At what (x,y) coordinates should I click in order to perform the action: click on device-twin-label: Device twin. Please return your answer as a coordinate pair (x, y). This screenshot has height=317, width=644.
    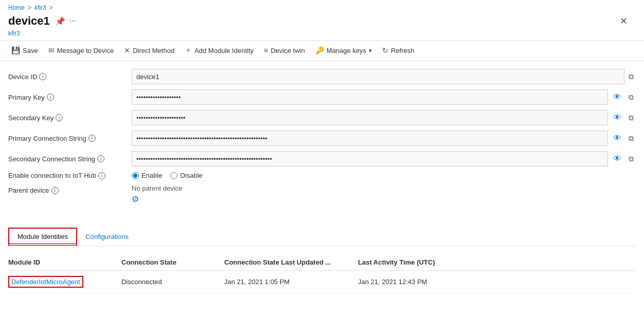
    Looking at the image, I should click on (288, 50).